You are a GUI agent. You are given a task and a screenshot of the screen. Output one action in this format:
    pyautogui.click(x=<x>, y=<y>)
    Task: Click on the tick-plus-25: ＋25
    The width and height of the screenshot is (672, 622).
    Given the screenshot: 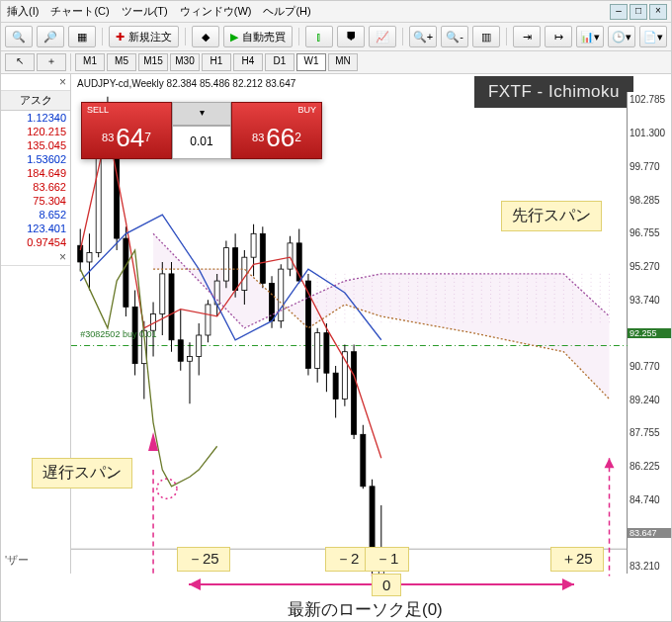 What is the action you would take?
    pyautogui.click(x=577, y=560)
    